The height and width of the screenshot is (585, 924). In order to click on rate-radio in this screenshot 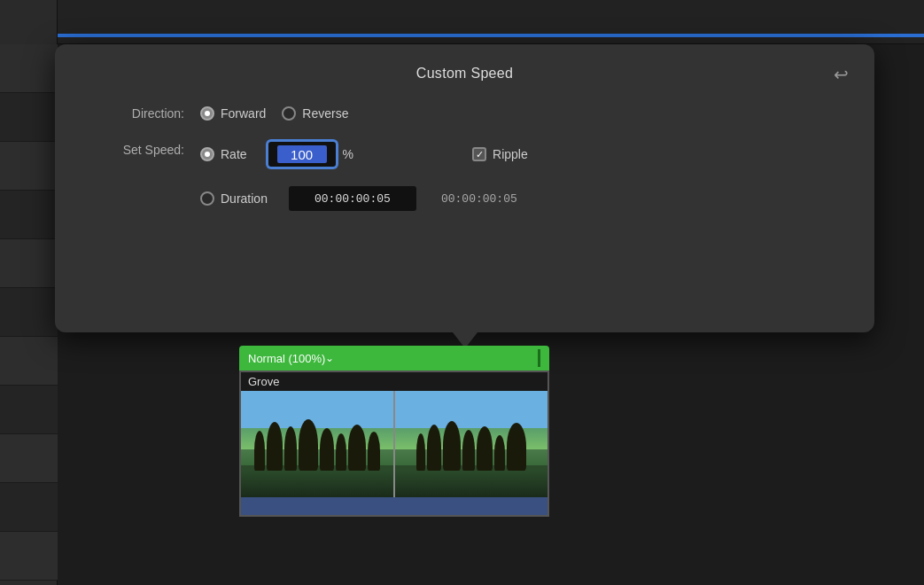, I will do `click(207, 154)`.